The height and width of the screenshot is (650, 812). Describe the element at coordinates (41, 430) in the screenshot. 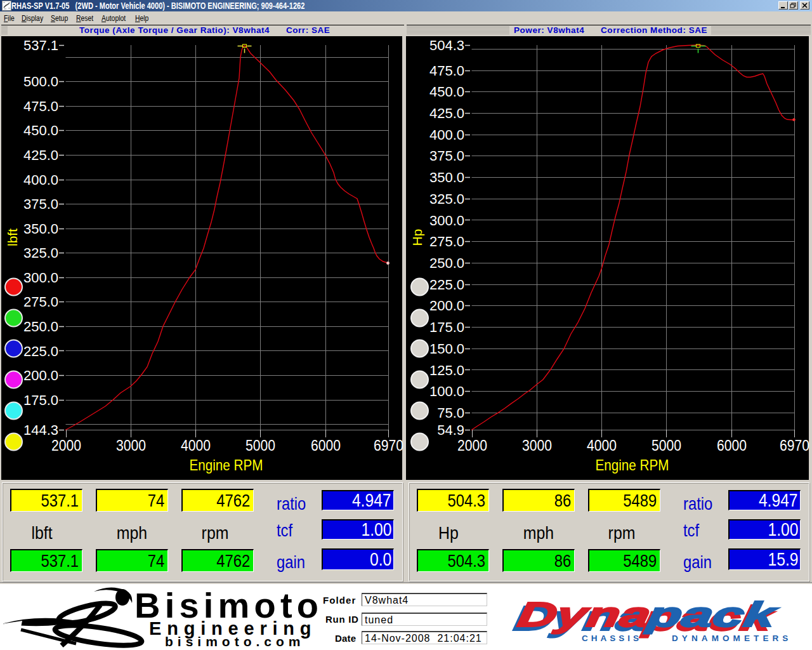

I see `svg-text: 144.3` at that location.